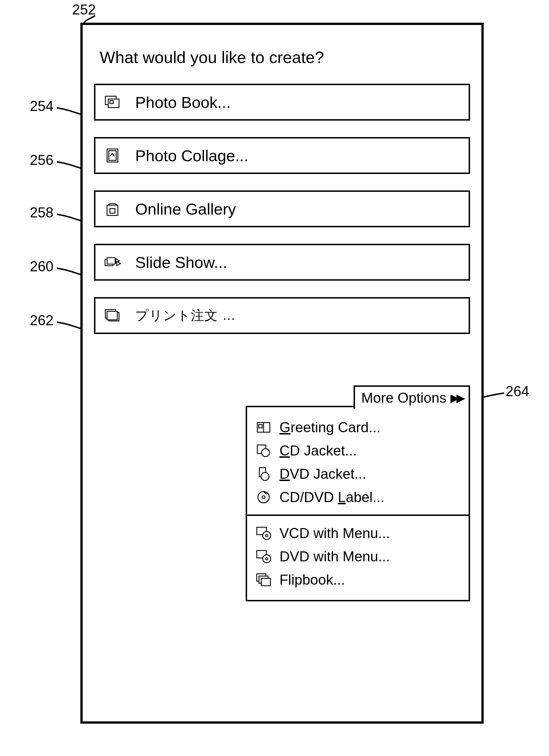 This screenshot has width=549, height=756. Describe the element at coordinates (191, 156) in the screenshot. I see `photo-collage-label: Photo Collage...` at that location.